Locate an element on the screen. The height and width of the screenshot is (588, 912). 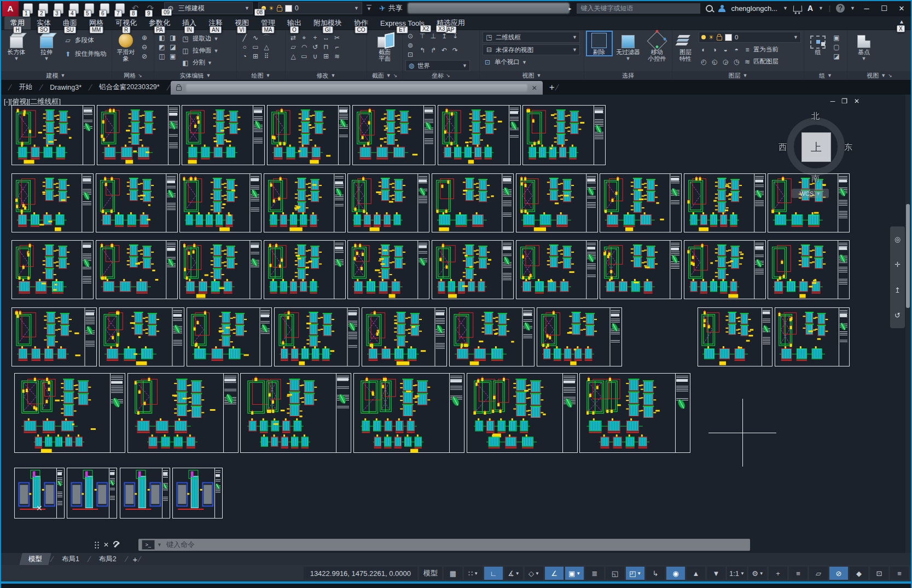
ribbon-tab-su: 曲面SU is located at coordinates (70, 23).